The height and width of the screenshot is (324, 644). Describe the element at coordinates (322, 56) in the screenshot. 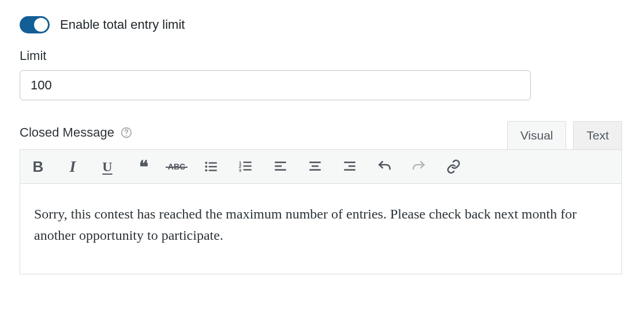

I see `limit-label: Limit` at that location.